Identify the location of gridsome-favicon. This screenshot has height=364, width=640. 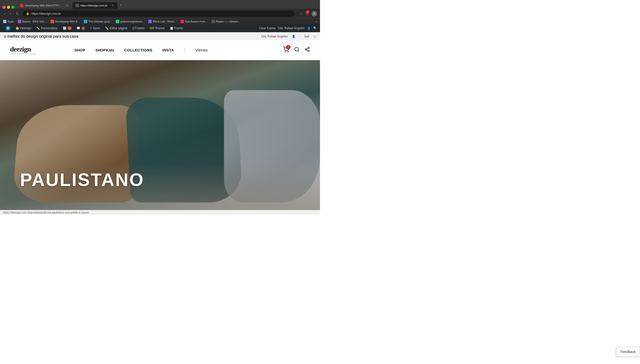
(117, 22).